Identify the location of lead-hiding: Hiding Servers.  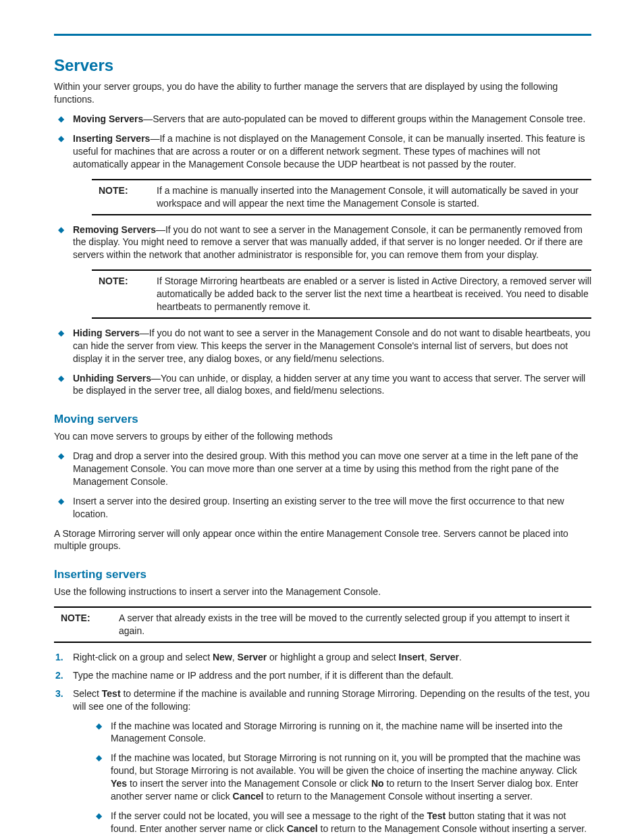
(107, 333).